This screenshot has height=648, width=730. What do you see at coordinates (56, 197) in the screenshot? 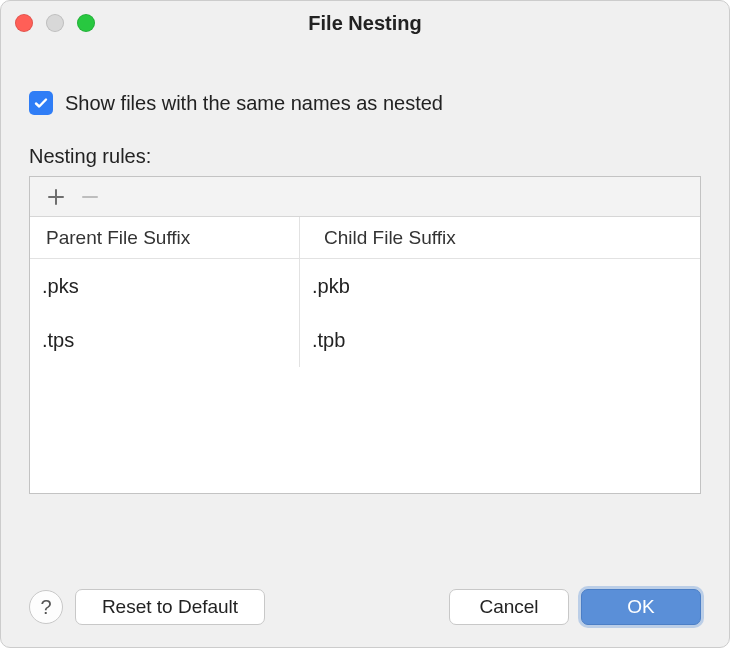
I see `add-rule-button` at bounding box center [56, 197].